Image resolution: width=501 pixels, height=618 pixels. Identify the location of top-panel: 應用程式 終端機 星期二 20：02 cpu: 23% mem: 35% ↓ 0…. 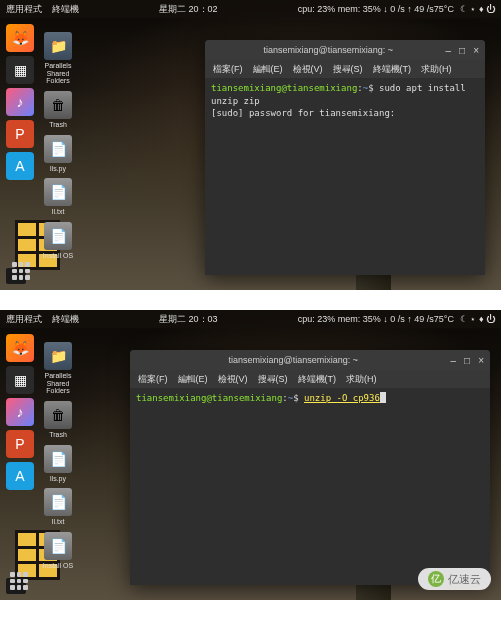
(250, 9).